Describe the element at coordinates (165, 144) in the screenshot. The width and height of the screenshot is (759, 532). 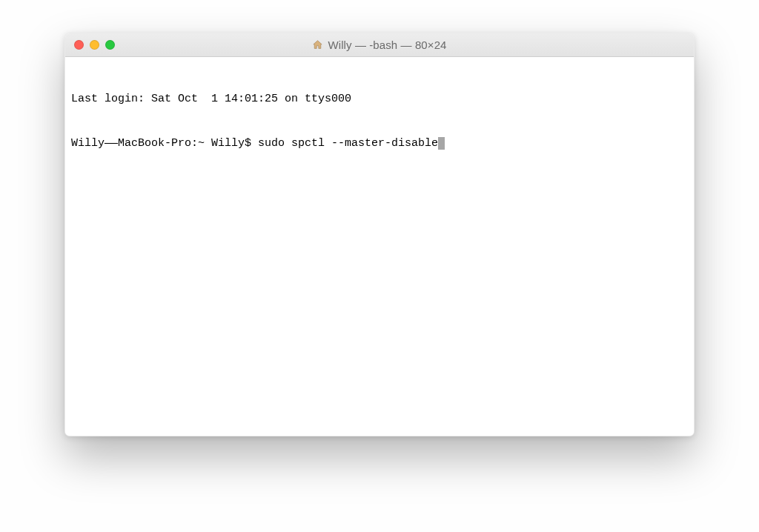
I see `shell-prompt: Willy——MacBook-Pro:~ Willy$` at that location.